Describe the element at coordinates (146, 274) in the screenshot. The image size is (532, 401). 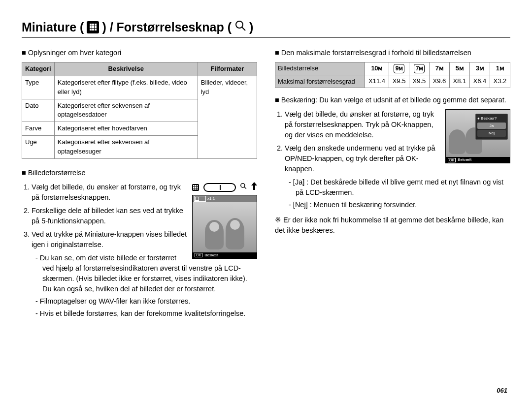
I see `note-item: - Du kan se, om det viste billede er for…` at that location.